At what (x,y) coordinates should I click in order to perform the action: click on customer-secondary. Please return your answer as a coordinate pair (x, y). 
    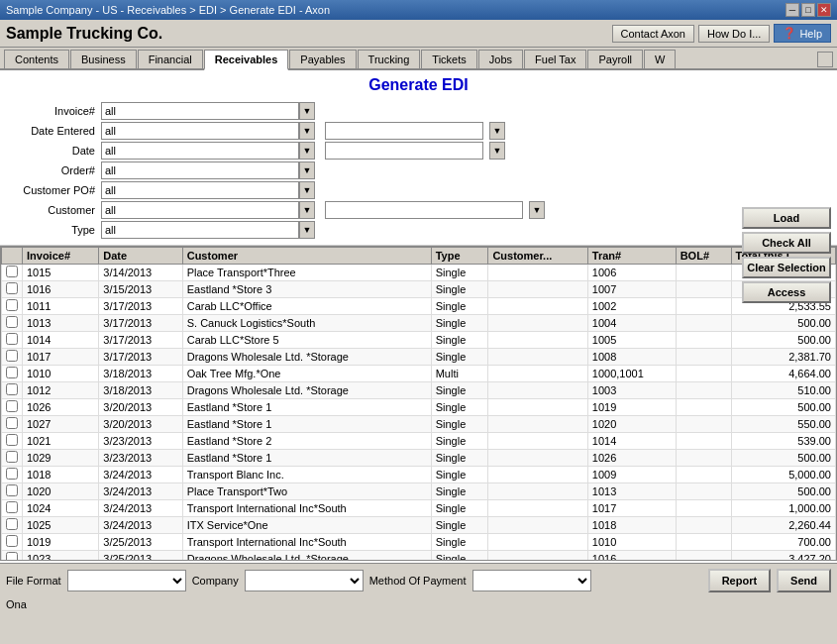
    Looking at the image, I should click on (424, 210).